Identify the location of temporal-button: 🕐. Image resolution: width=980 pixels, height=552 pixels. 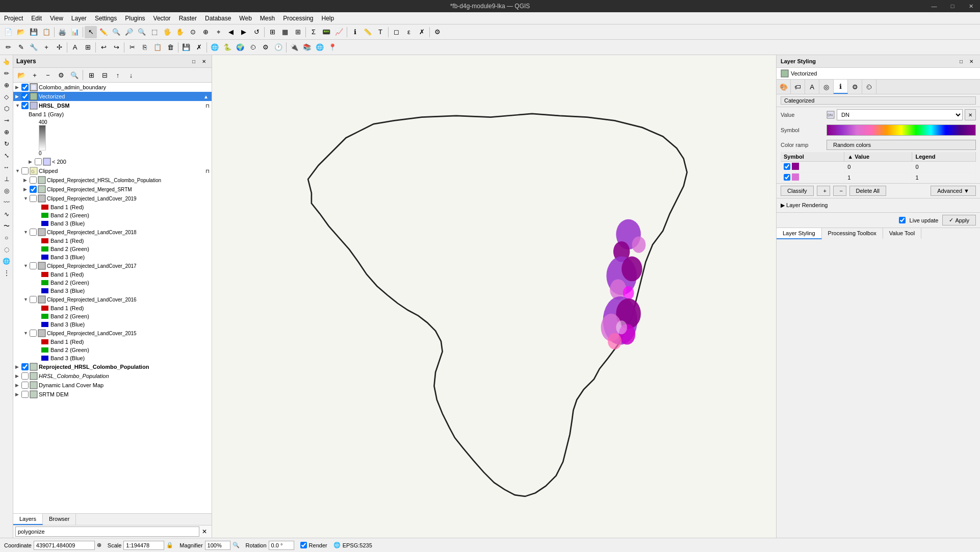
(278, 47).